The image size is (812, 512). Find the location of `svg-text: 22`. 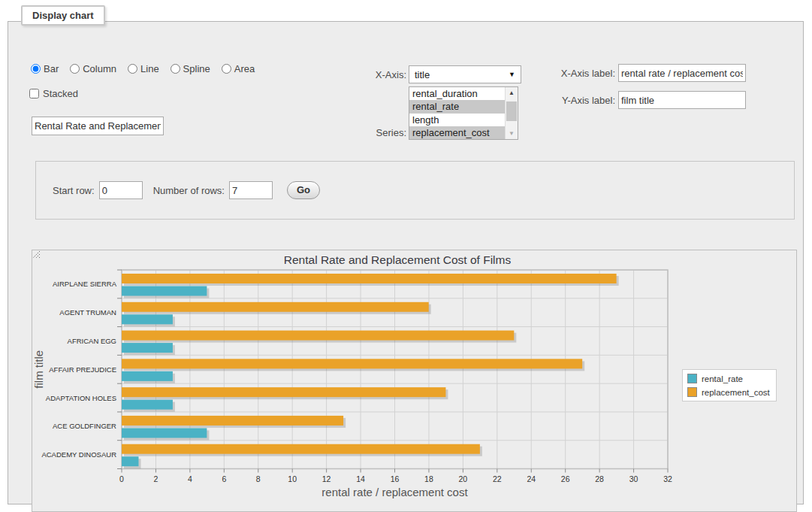

svg-text: 22 is located at coordinates (497, 479).